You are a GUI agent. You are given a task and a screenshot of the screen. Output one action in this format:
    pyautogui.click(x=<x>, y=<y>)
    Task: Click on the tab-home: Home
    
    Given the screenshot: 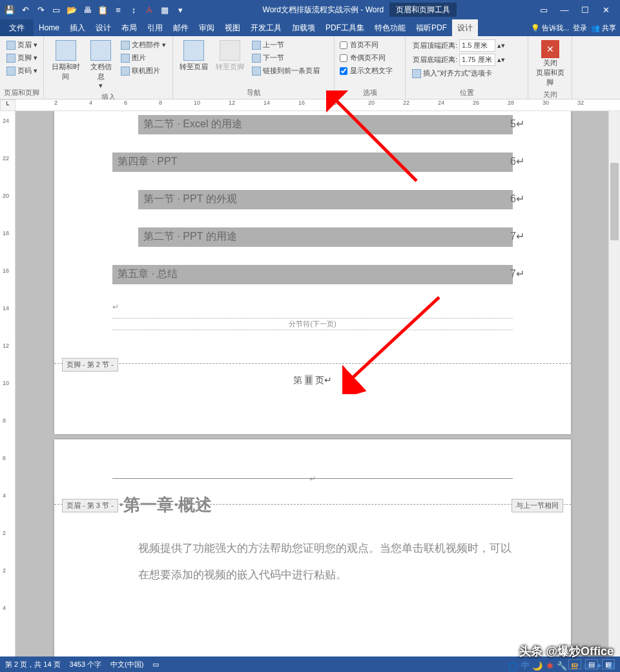 What is the action you would take?
    pyautogui.click(x=49, y=28)
    